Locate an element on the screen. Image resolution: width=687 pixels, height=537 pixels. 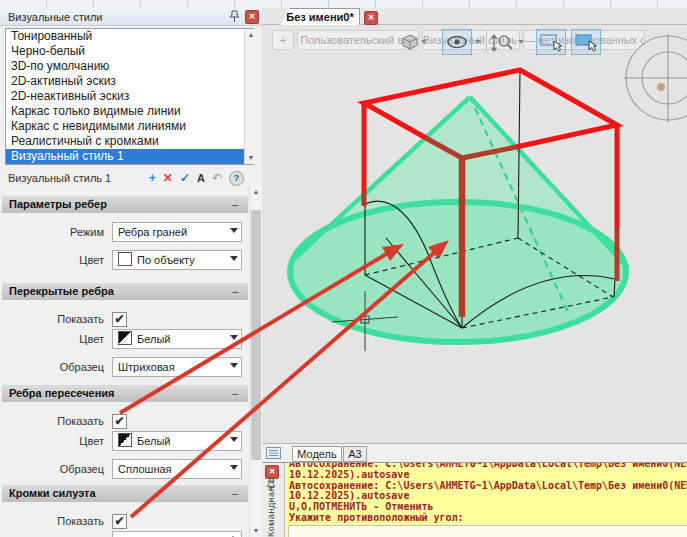
scrollbar-thumb is located at coordinates (256, 335).